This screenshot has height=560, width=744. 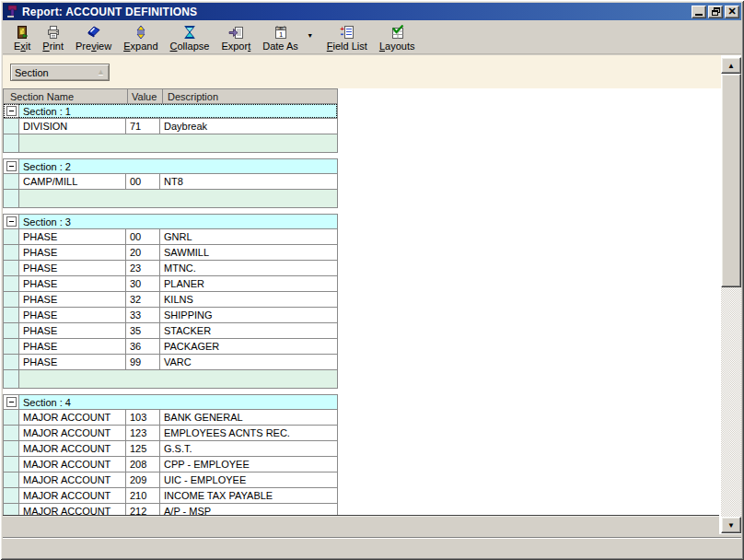 What do you see at coordinates (170, 449) in the screenshot?
I see `table-row: MAJOR ACCOUNT125G.S.T.` at bounding box center [170, 449].